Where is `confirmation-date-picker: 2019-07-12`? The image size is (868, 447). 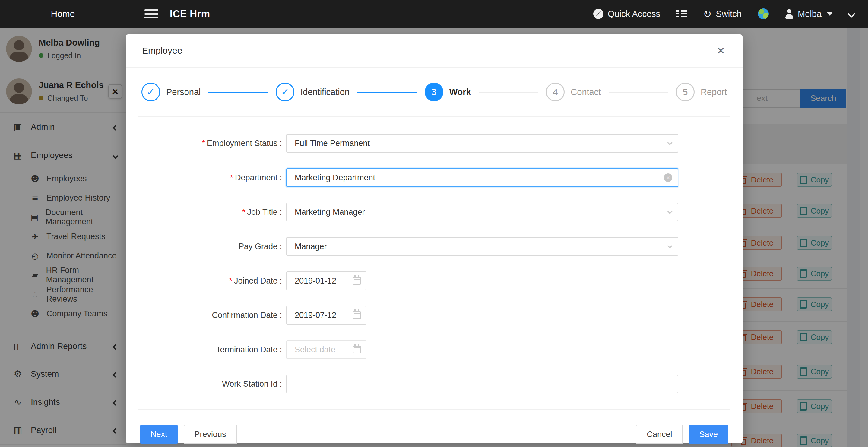 confirmation-date-picker: 2019-07-12 is located at coordinates (326, 315).